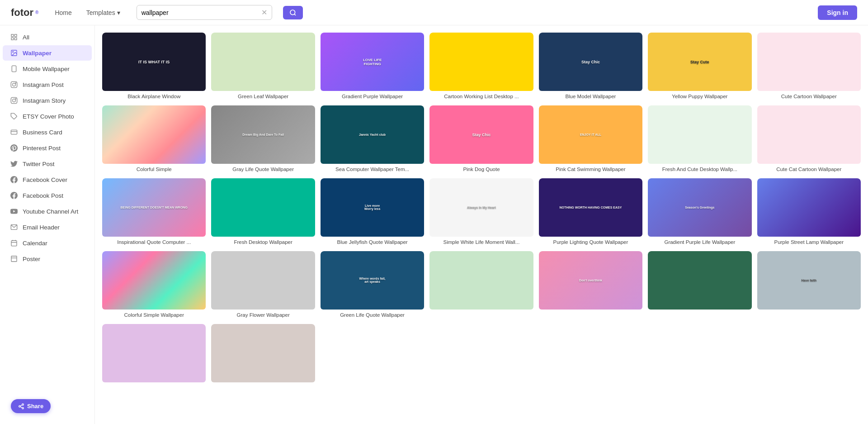 The height and width of the screenshot is (424, 868). Describe the element at coordinates (481, 169) in the screenshot. I see `card-title: Pink Dog Quote` at that location.